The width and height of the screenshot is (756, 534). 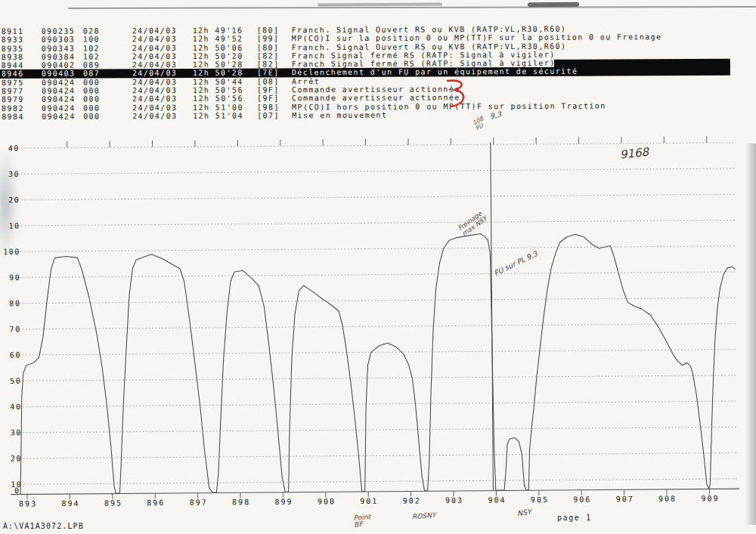 What do you see at coordinates (44, 526) in the screenshot?
I see `file-path-label: A:\VA1A3072.LPB` at bounding box center [44, 526].